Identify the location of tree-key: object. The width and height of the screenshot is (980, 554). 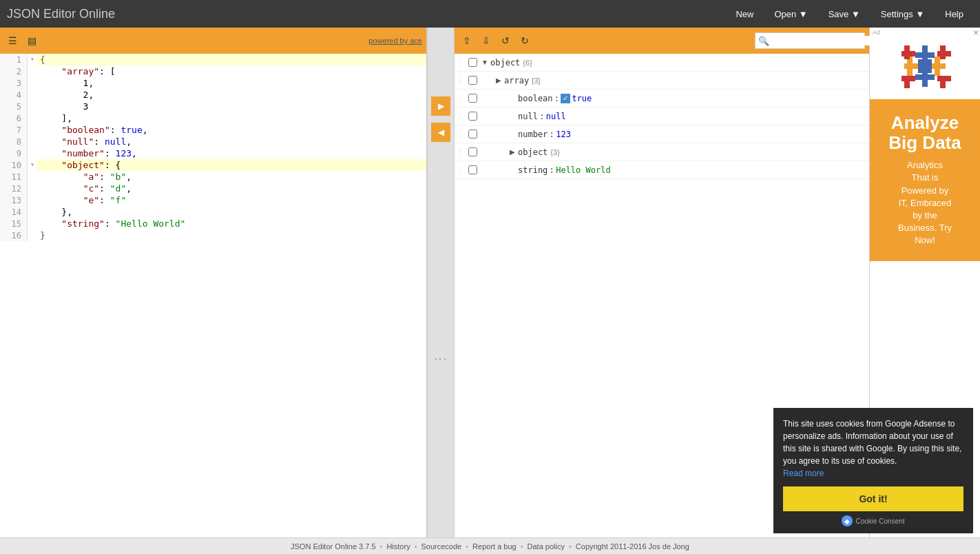
(505, 63).